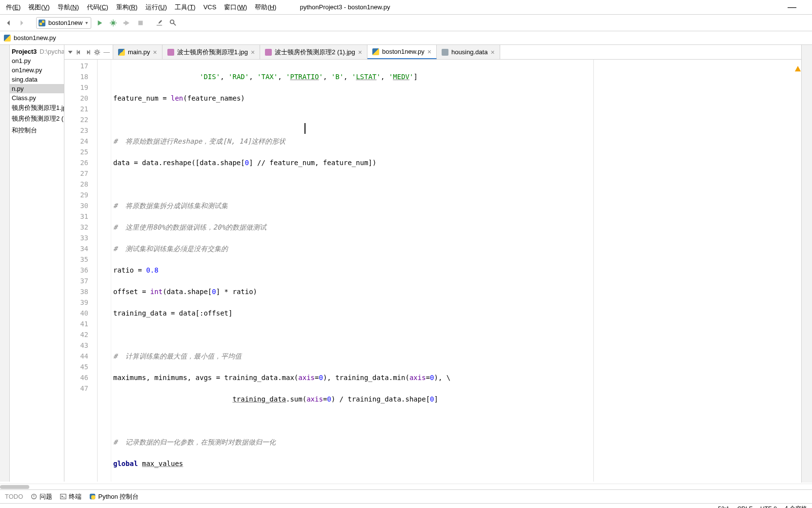 Image resolution: width=812 pixels, height=508 pixels. What do you see at coordinates (469, 52) in the screenshot?
I see `tab-label: housing.data` at bounding box center [469, 52].